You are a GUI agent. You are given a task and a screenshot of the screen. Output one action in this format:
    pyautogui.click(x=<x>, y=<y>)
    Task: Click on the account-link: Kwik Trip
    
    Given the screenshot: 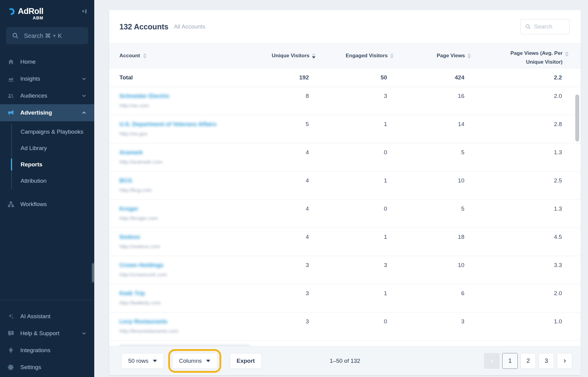 What is the action you would take?
    pyautogui.click(x=132, y=293)
    